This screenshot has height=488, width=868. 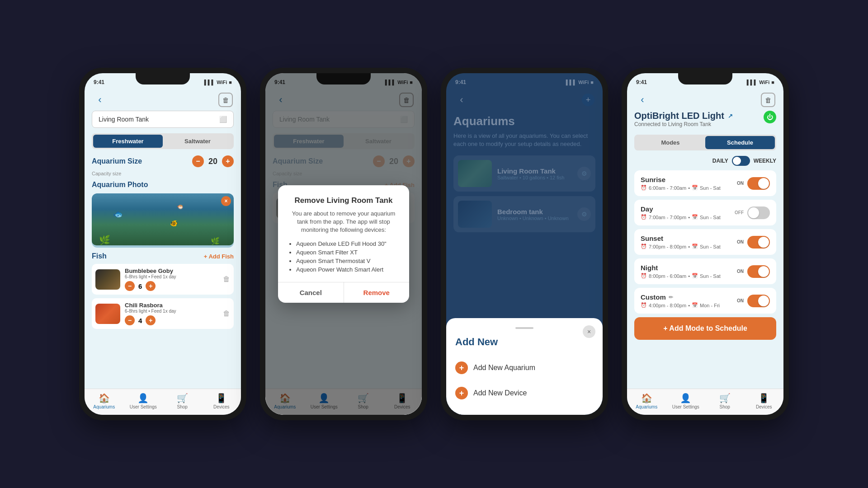 I want to click on phone-1-screen: 9:41 ▌▌▌ WiFi ■ ‹ 🗑 Living Room Tank ⬜ F…, so click(x=163, y=244).